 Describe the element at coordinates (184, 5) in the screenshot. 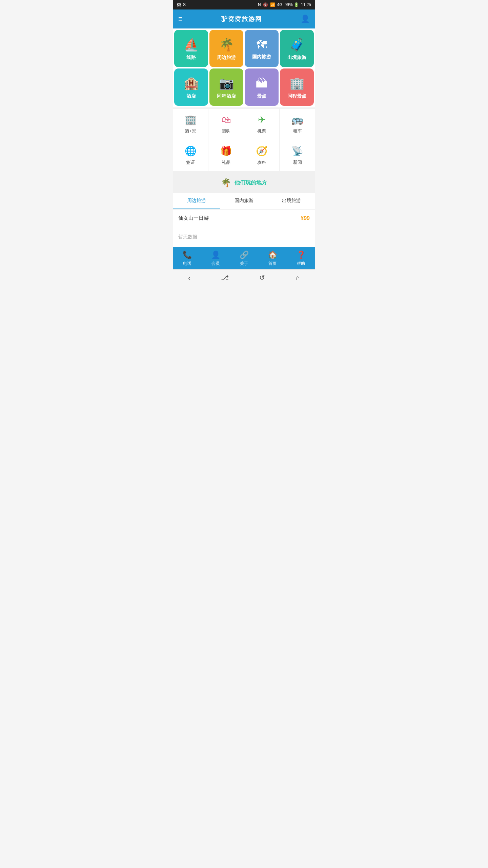

I see `status-icon-s: S` at that location.